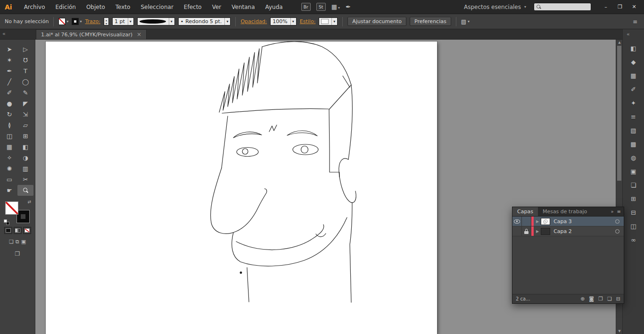 Image resolution: width=644 pixels, height=334 pixels. Describe the element at coordinates (123, 7) in the screenshot. I see `menu-texto: Texto` at that location.